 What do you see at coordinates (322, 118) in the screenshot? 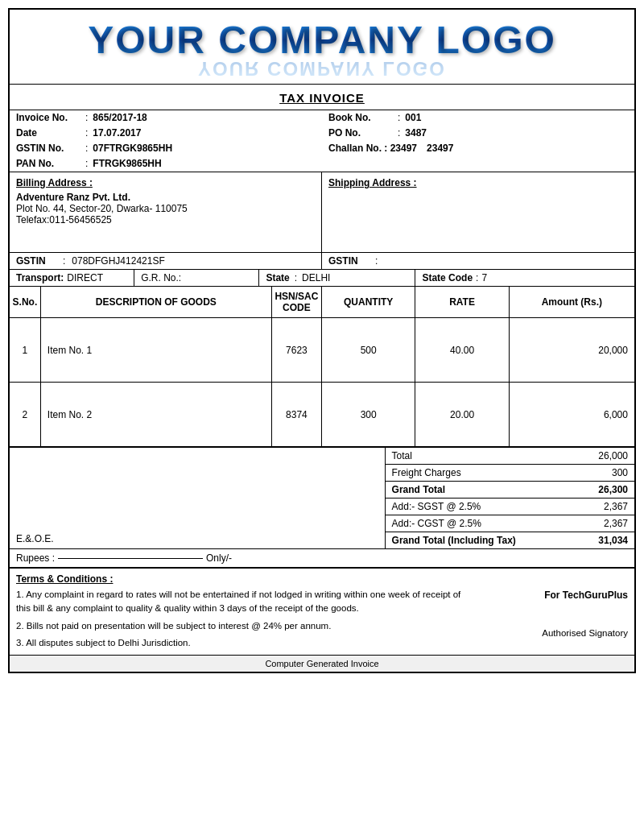
I see `meta-row-1: Invoice No. : 865/2017-18 Book No. : 001` at bounding box center [322, 118].